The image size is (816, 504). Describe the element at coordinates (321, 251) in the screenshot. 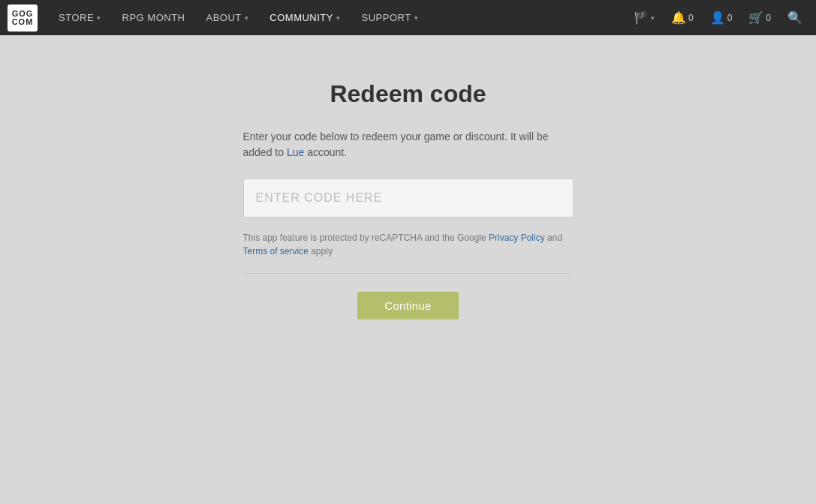

I see `recaptcha-after: apply` at that location.